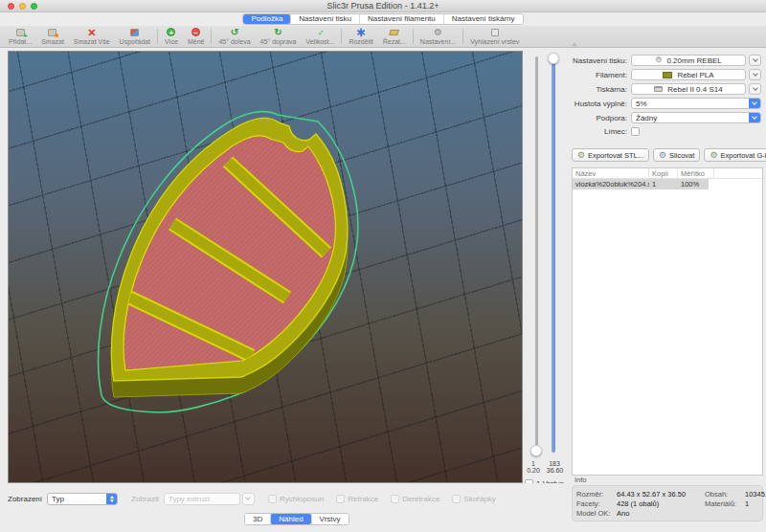 This screenshot has height=532, width=766. I want to click on model-ok-label: Model OK:, so click(597, 513).